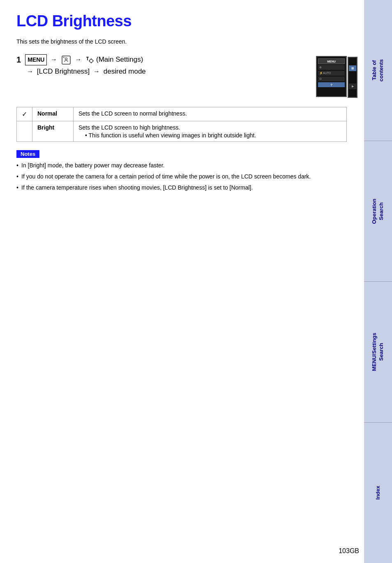 The image size is (392, 563). What do you see at coordinates (182, 124) in the screenshot?
I see `settings-table: ✓ Normal Sets the LCD screen to normal b…` at bounding box center [182, 124].